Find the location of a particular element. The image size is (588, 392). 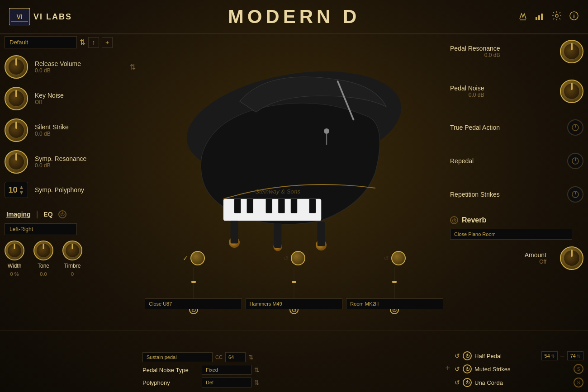

reverb-select: Close Piano Room is located at coordinates (511, 234).